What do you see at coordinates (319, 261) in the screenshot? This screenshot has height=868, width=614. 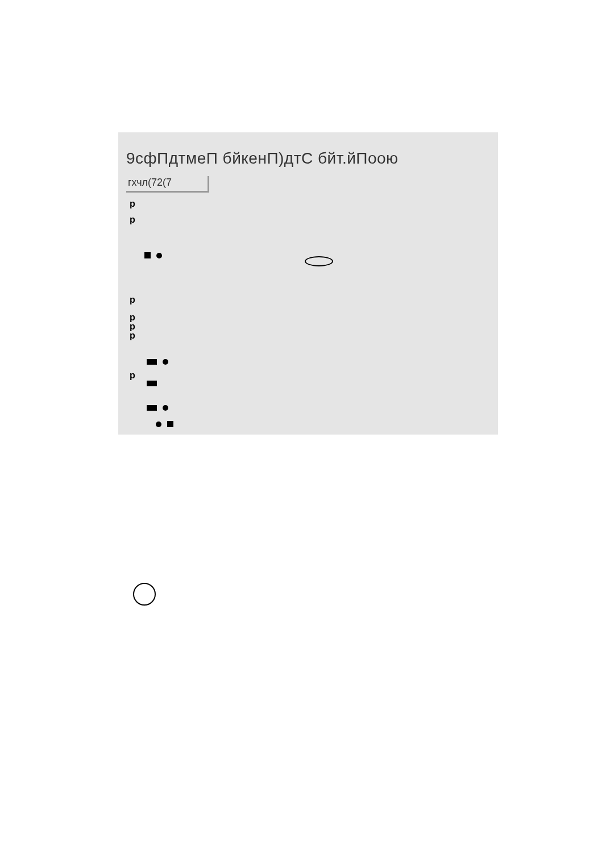 I see `ellipse-icon` at bounding box center [319, 261].